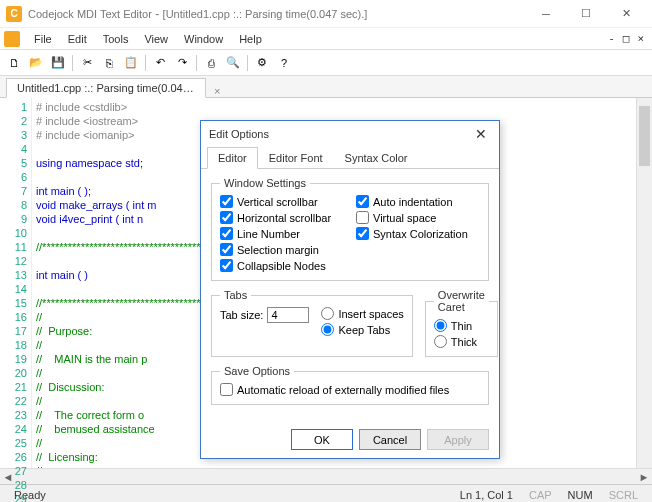  I want to click on group-tabs: Tabs Tab size: Insert spaces Keep Tabs, so click(312, 323).